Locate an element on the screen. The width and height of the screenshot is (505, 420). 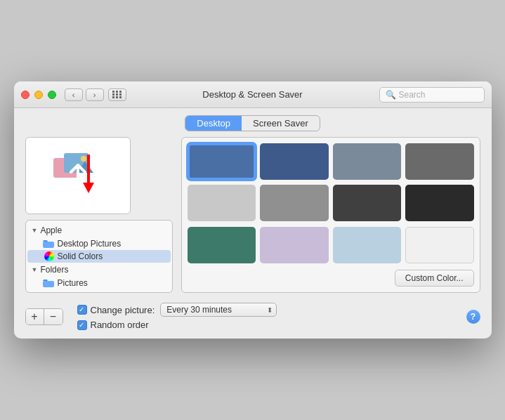
minimize-button is located at coordinates (39, 95).